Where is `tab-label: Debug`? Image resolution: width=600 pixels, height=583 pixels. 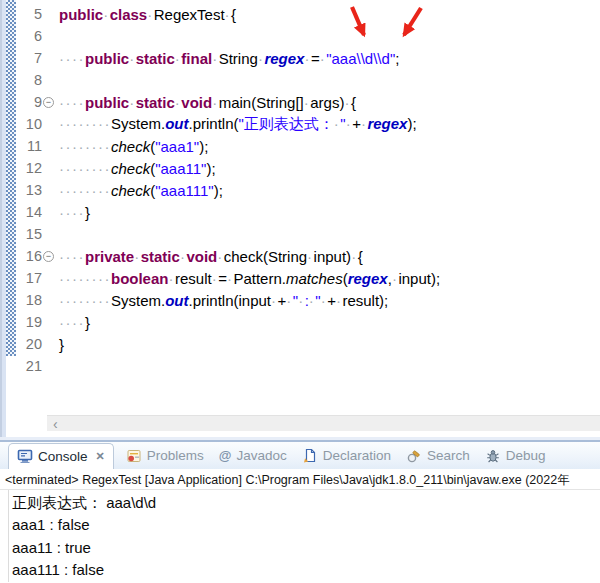 tab-label: Debug is located at coordinates (526, 456).